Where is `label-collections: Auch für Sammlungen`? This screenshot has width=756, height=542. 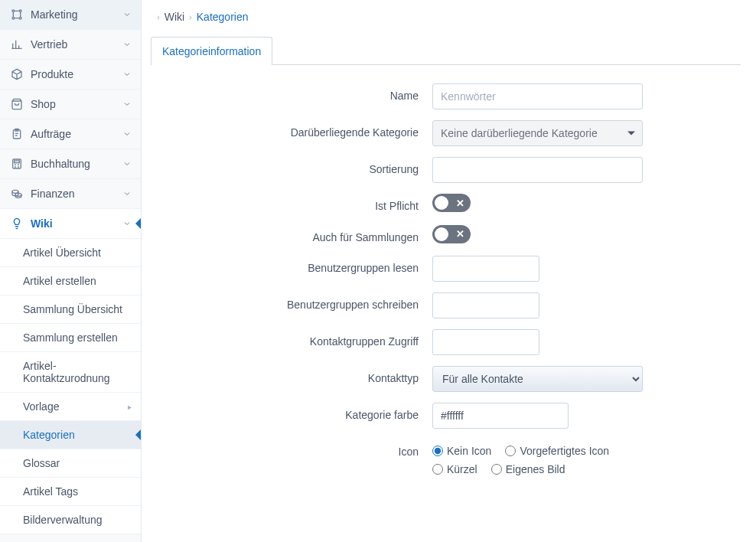
label-collections: Auch für Sammlungen is located at coordinates (287, 236).